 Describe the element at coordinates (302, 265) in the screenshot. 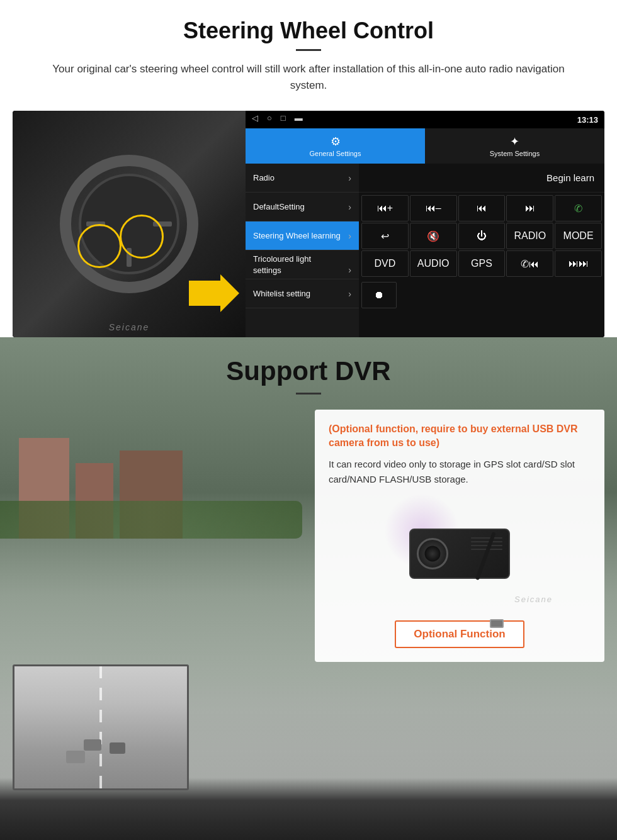

I see `menu-item-tricoloured: Tricoloured light settings ›` at that location.